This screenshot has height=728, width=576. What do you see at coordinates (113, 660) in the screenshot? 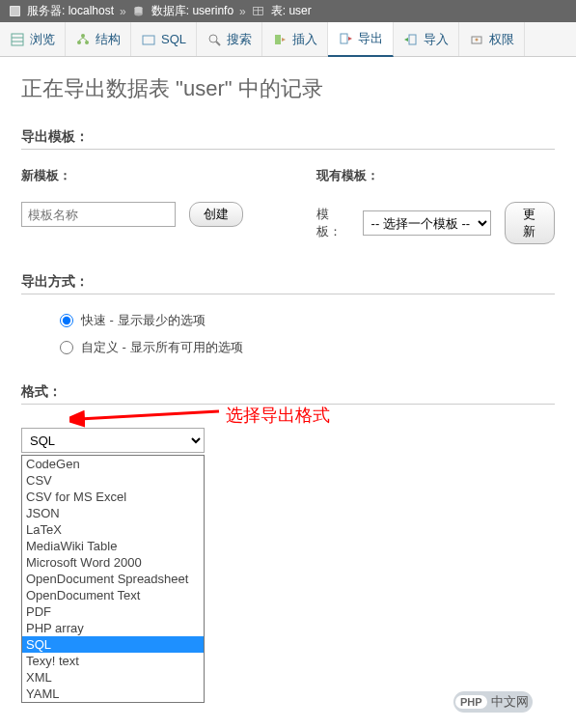
I see `format-option: Texy! text` at bounding box center [113, 660].